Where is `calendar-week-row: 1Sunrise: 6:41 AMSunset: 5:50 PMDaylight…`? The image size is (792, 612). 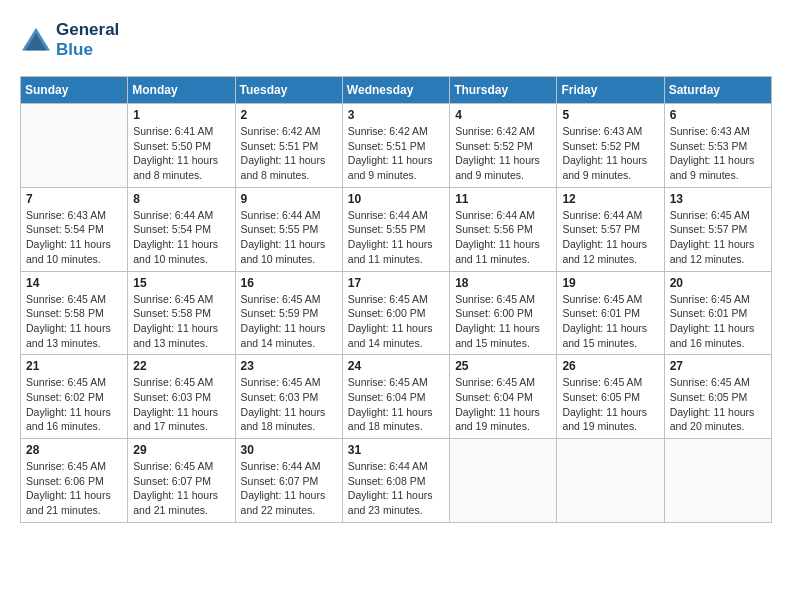
calendar-week-row: 1Sunrise: 6:41 AMSunset: 5:50 PMDaylight… is located at coordinates (396, 146).